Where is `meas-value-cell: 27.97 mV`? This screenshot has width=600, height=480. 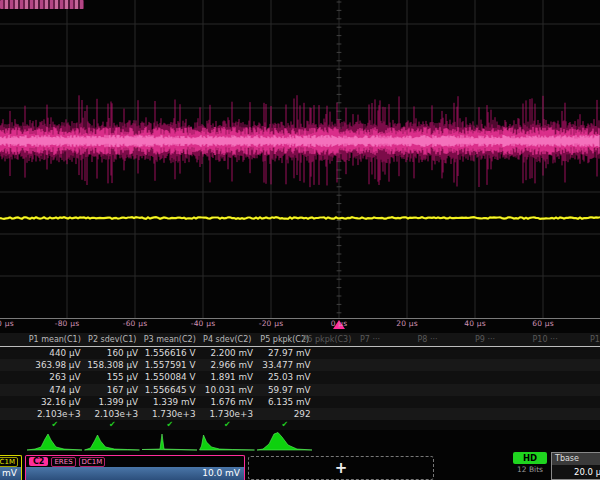
meas-value-cell: 27.97 mV is located at coordinates (285, 353).